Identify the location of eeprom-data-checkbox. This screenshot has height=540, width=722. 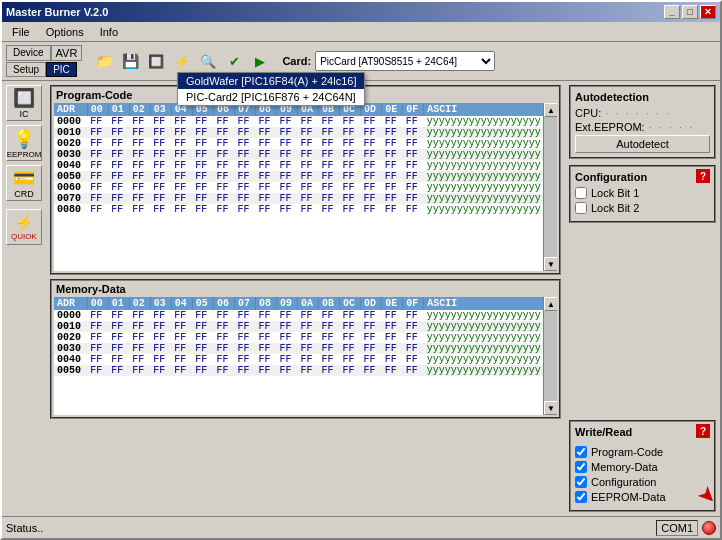
(581, 497).